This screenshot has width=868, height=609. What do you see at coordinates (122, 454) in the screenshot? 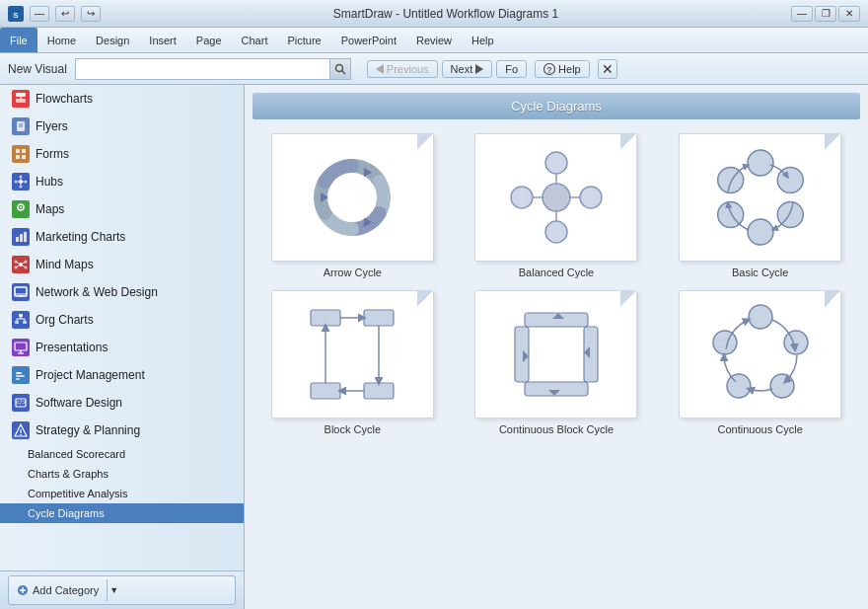
I see `sidebar-subitem-balanced-scorecard: Balanced Scorecard` at bounding box center [122, 454].